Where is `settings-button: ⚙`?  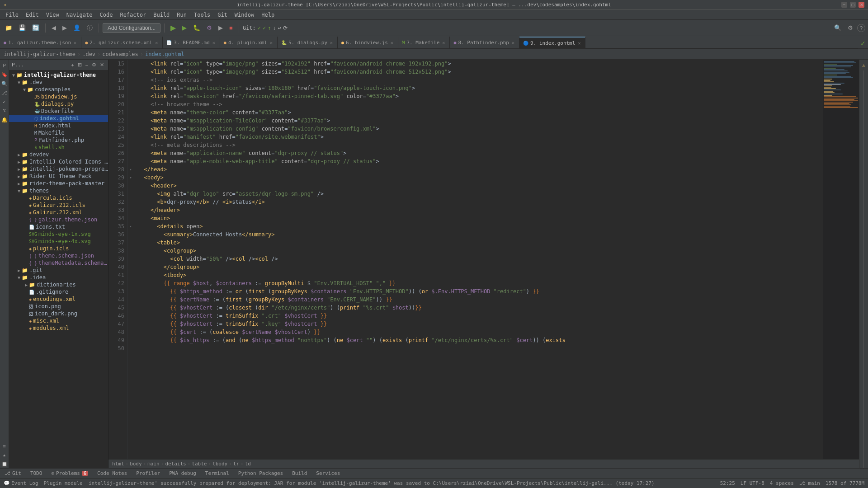 settings-button: ⚙ is located at coordinates (850, 28).